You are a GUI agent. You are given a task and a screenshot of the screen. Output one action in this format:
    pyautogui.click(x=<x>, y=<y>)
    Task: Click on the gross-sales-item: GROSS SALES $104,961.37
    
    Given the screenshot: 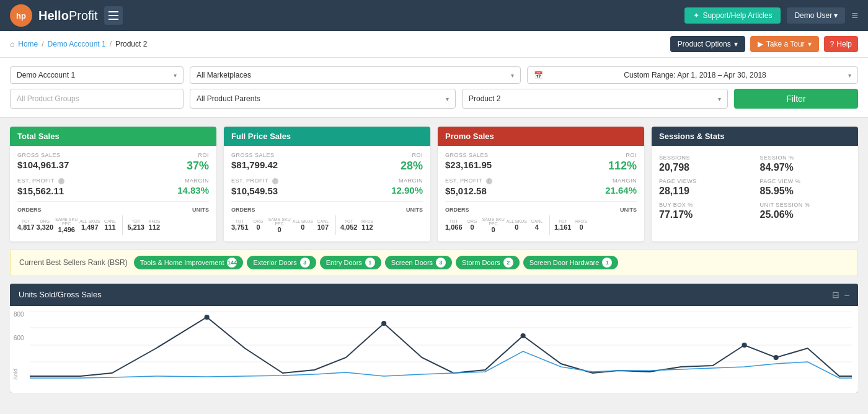 What is the action you would take?
    pyautogui.click(x=66, y=161)
    